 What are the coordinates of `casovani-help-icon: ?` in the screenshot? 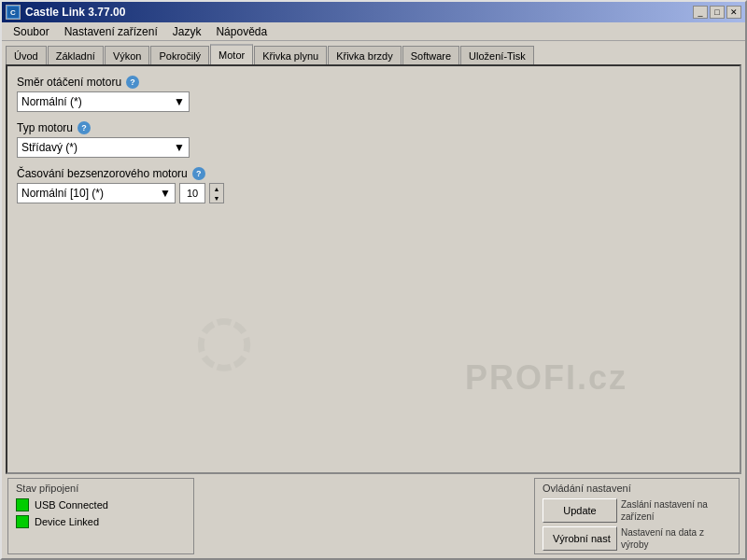 It's located at (199, 174).